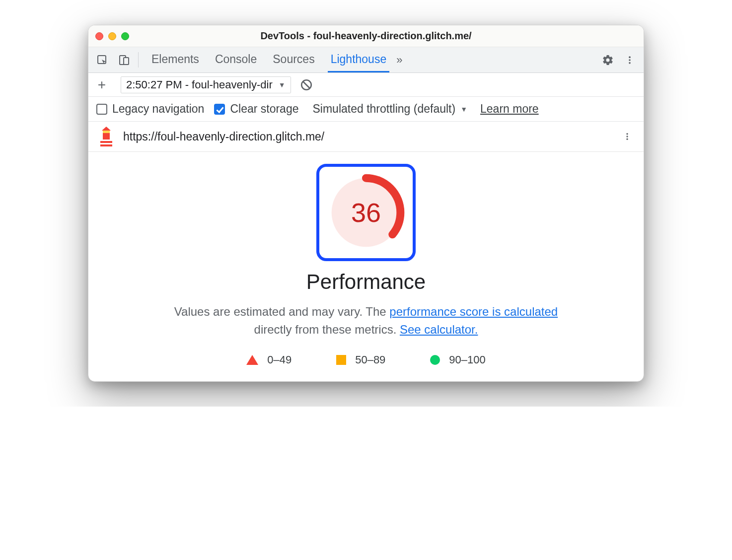 This screenshot has height=560, width=732. What do you see at coordinates (366, 212) in the screenshot?
I see `performance-gauge: 36` at bounding box center [366, 212].